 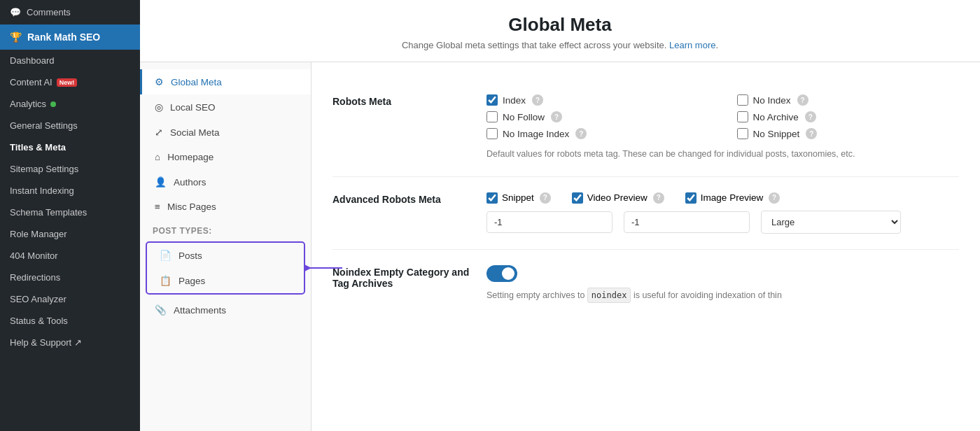 What do you see at coordinates (159, 132) in the screenshot?
I see `social-icon: ⤢` at bounding box center [159, 132].